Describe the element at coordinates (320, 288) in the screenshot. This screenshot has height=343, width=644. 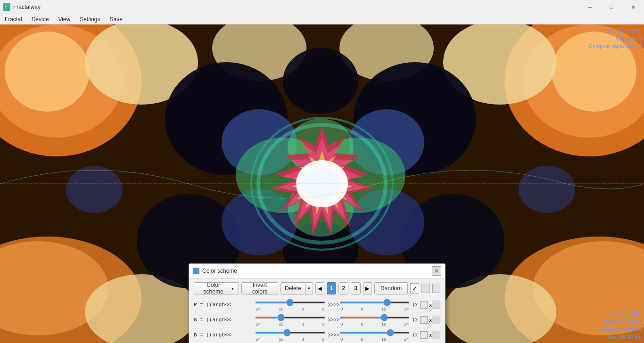
I see `prev-page-button: ◀` at that location.